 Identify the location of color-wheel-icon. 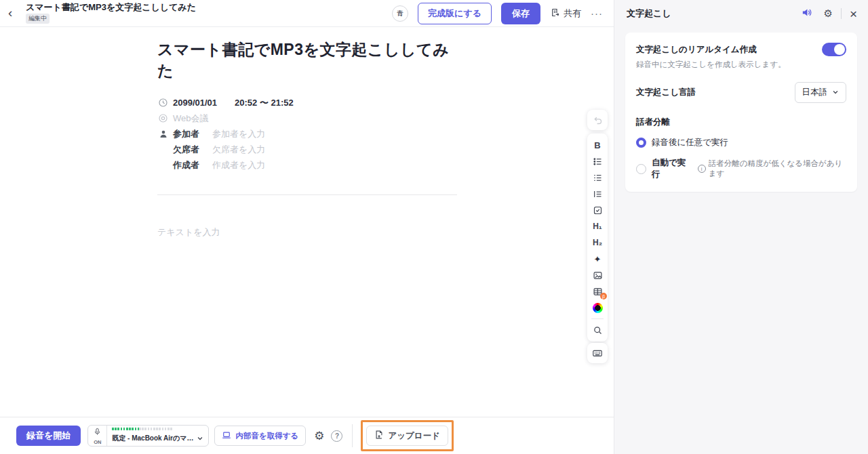
(597, 308).